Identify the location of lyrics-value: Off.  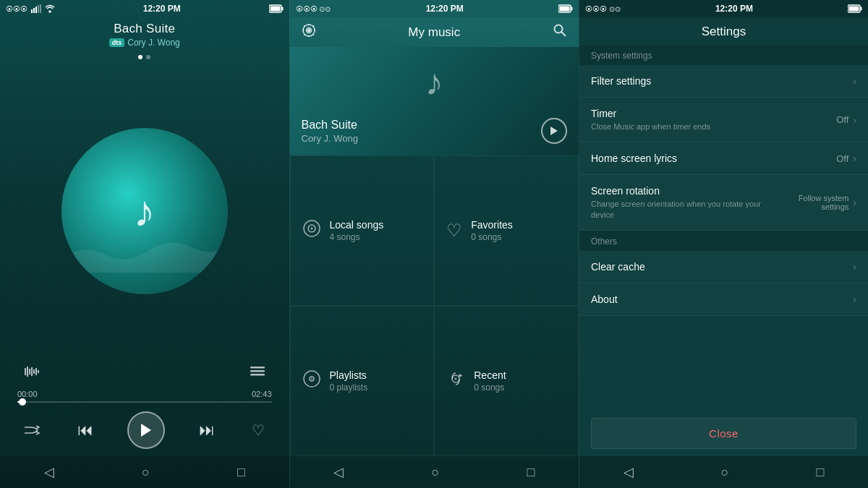
(842, 159).